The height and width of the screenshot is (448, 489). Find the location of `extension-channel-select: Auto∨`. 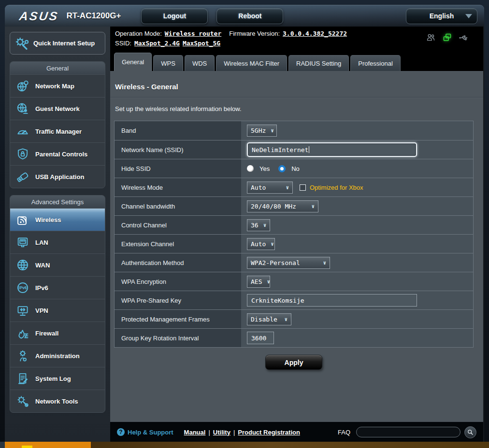

extension-channel-select: Auto∨ is located at coordinates (261, 244).